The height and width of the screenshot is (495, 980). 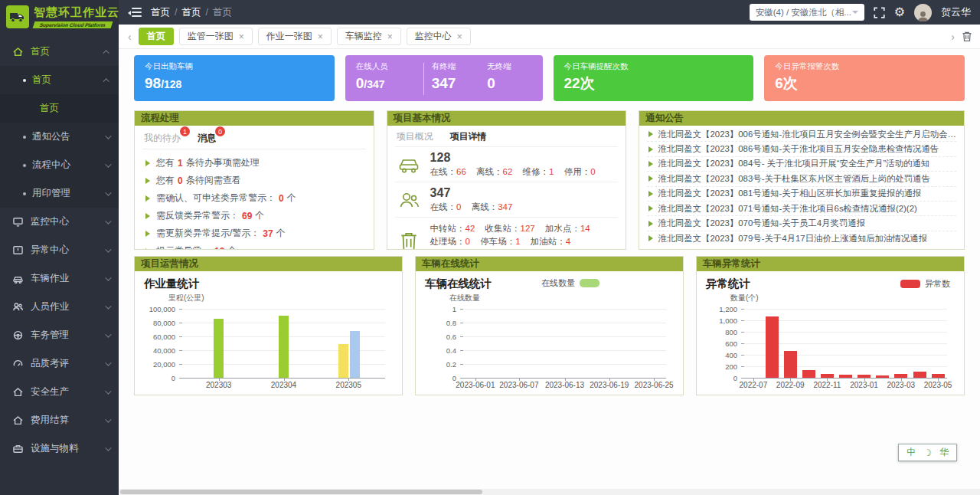 What do you see at coordinates (254, 233) in the screenshot?
I see `list-item: 需更新类异常提示/警示：37个` at bounding box center [254, 233].